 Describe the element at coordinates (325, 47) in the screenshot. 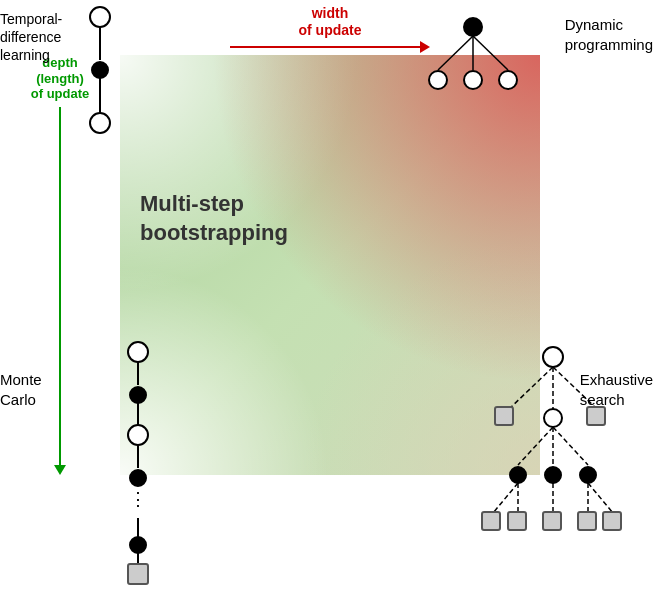

I see `width-arrow-line` at that location.